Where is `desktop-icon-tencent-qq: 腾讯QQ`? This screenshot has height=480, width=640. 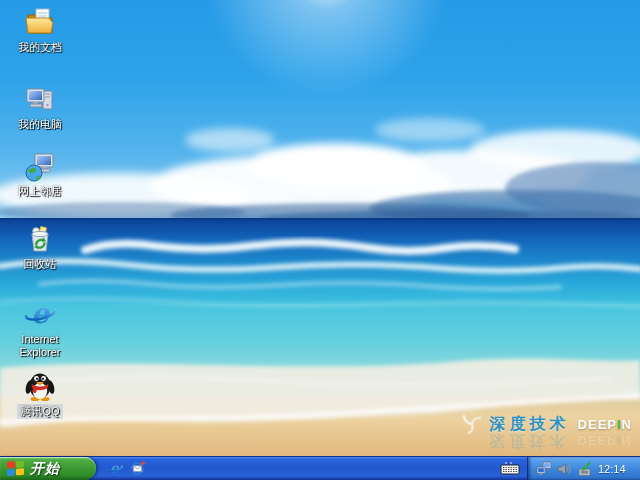 desktop-icon-tencent-qq: 腾讯QQ is located at coordinates (40, 394).